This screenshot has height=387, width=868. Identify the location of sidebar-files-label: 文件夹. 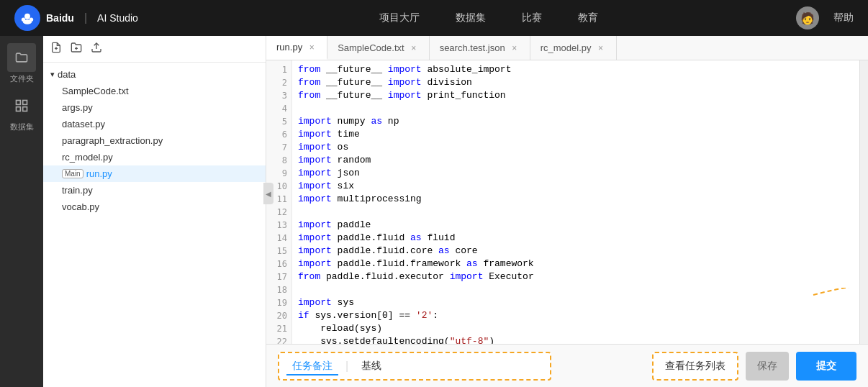
(22, 79).